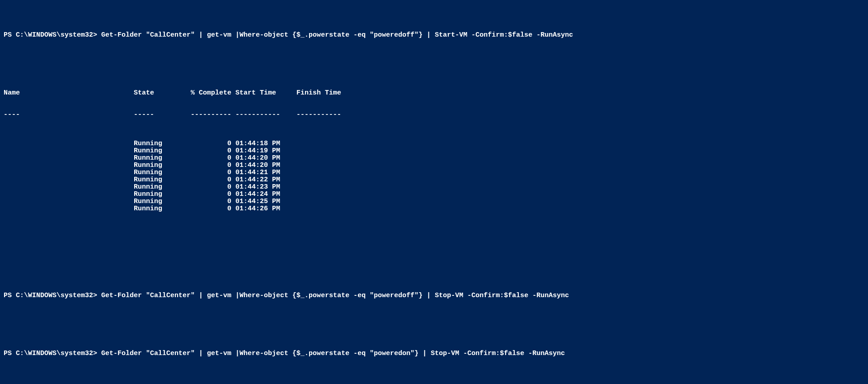  I want to click on table1-row: Running 0 01:44:18 PM, so click(434, 144).